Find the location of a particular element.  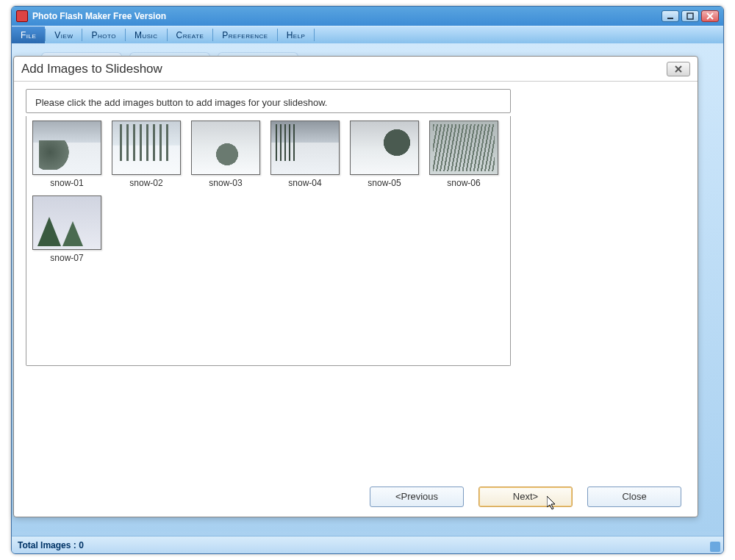

cursor-icon is located at coordinates (552, 503).